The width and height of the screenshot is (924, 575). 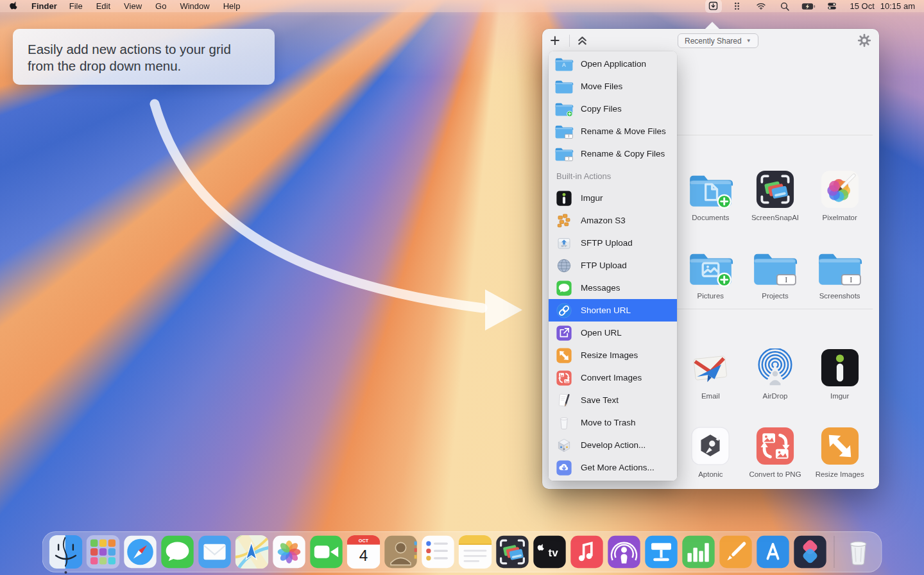 What do you see at coordinates (587, 552) in the screenshot?
I see `dock-music` at bounding box center [587, 552].